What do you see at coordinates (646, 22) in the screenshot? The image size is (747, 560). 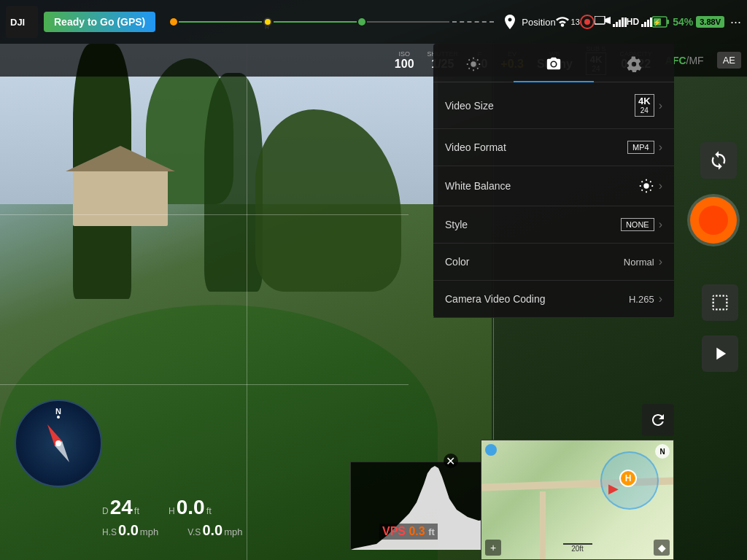 I see `hd-signal-bars` at bounding box center [646, 22].